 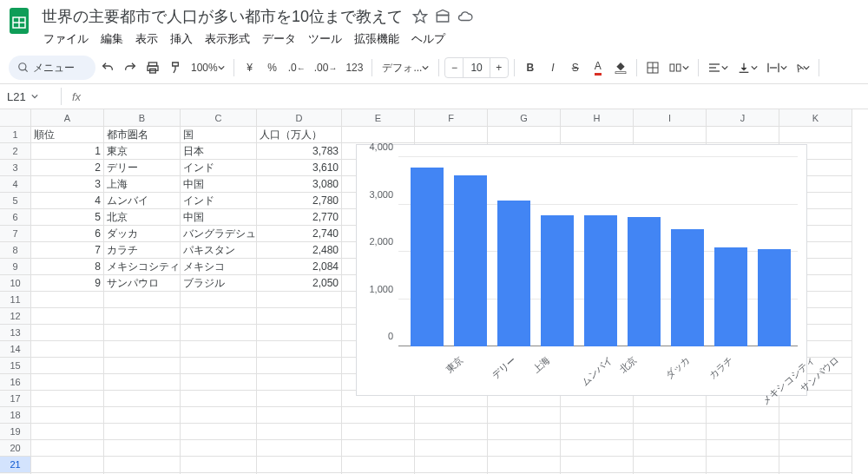 What do you see at coordinates (16, 465) in the screenshot?
I see `row-header: 21` at bounding box center [16, 465].